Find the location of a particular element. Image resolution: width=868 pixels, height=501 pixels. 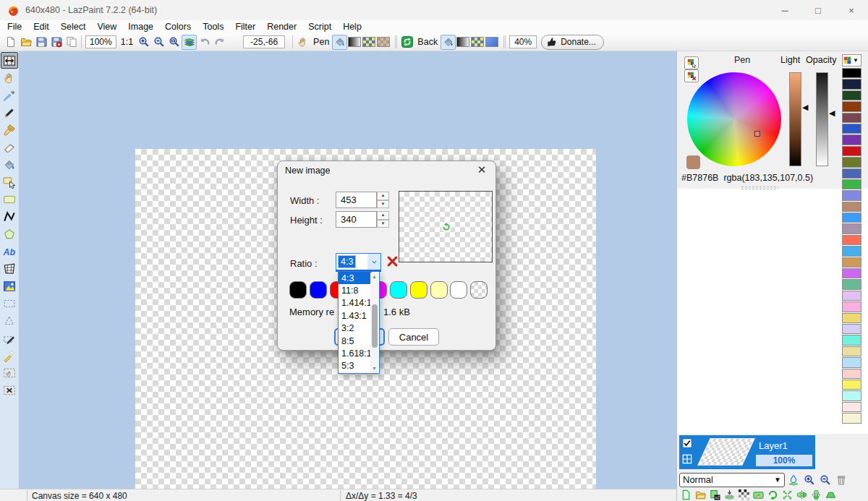

tool-magic-wand is located at coordinates (9, 356).